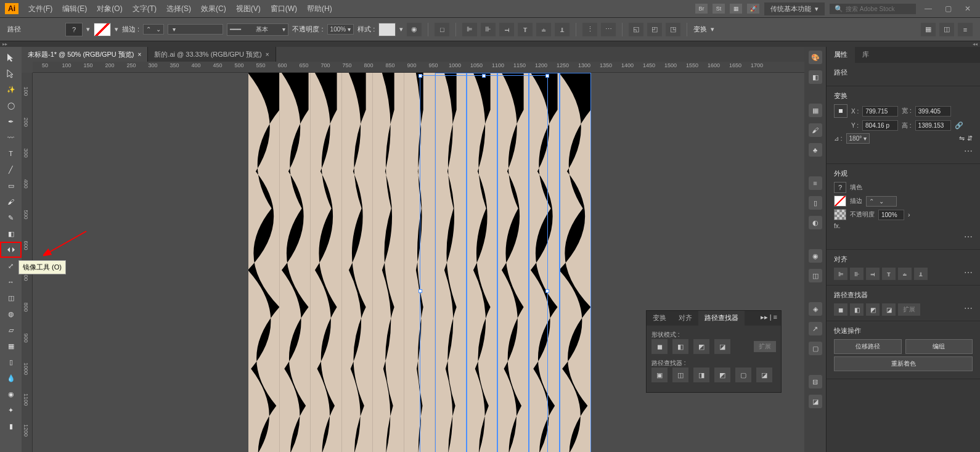 The image size is (980, 452). Describe the element at coordinates (11, 330) in the screenshot. I see `perspective-tool: ▱` at that location.